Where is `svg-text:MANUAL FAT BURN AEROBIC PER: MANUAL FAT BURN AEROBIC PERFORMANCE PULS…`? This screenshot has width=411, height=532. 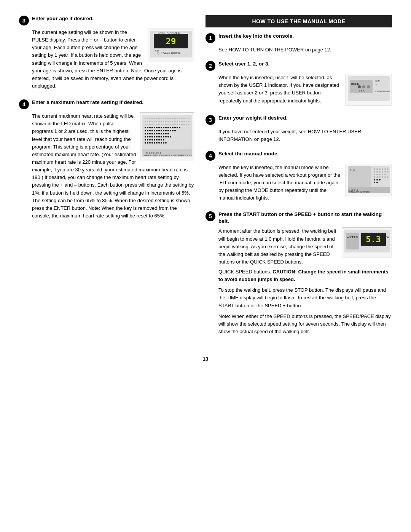
svg-text:MANUAL FAT BURN AEROBIC PER: MANUAL FAT BURN AEROBIC PERFORMANCE PULS… is located at coordinates (168, 155).